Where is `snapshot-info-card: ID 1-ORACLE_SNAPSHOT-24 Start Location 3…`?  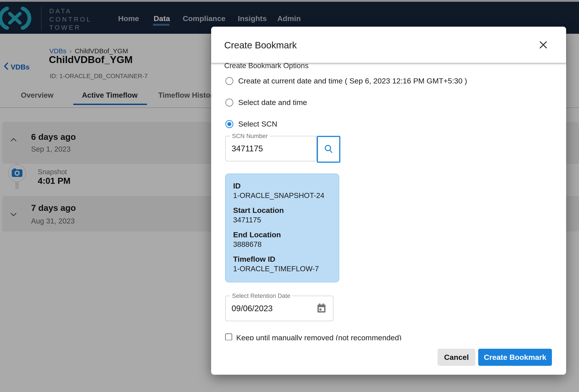 snapshot-info-card: ID 1-ORACLE_SNAPSHOT-24 Start Location 3… is located at coordinates (282, 228).